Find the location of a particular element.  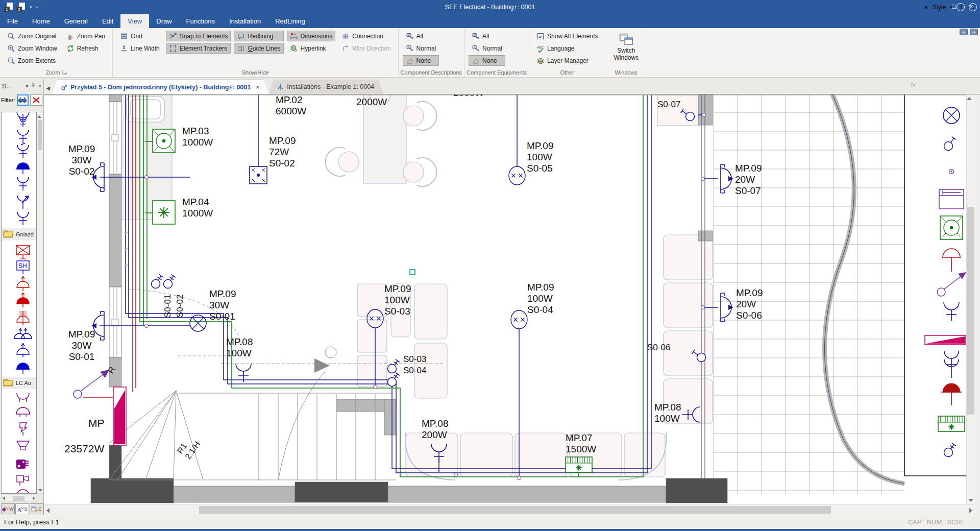

symbol-cbox is located at coordinates (258, 175).